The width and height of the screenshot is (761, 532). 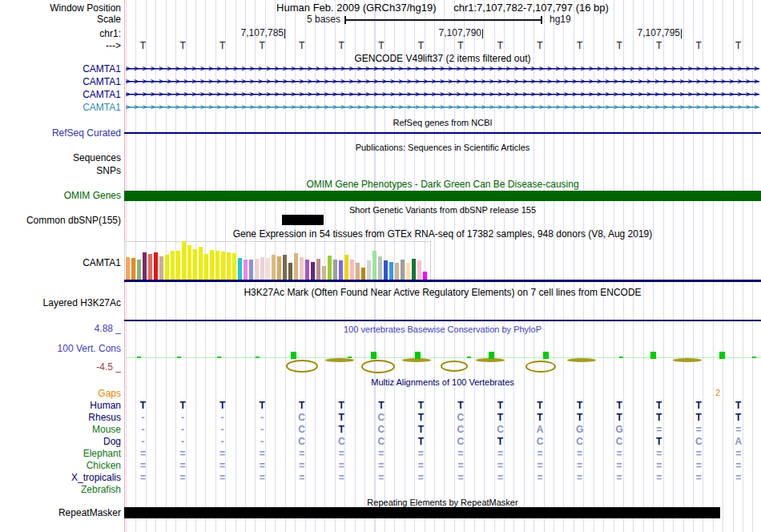 What do you see at coordinates (61, 303) in the screenshot?
I see `h3k27ac-label: Layered H3K27Ac` at bounding box center [61, 303].